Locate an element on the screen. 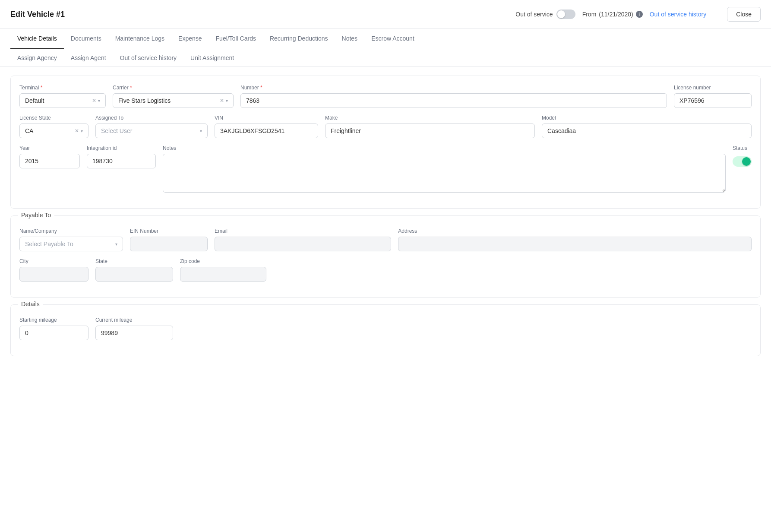 Image resolution: width=771 pixels, height=532 pixels. tab-unit-assignment: Unit Assignment is located at coordinates (212, 58).